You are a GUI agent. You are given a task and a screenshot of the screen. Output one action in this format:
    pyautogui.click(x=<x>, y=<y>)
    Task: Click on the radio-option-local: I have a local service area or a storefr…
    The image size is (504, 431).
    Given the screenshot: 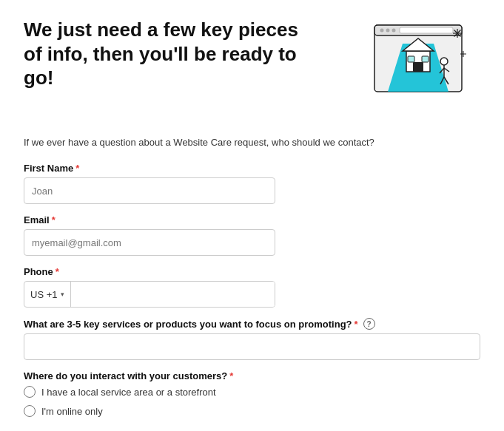 What is the action you would take?
    pyautogui.click(x=252, y=392)
    